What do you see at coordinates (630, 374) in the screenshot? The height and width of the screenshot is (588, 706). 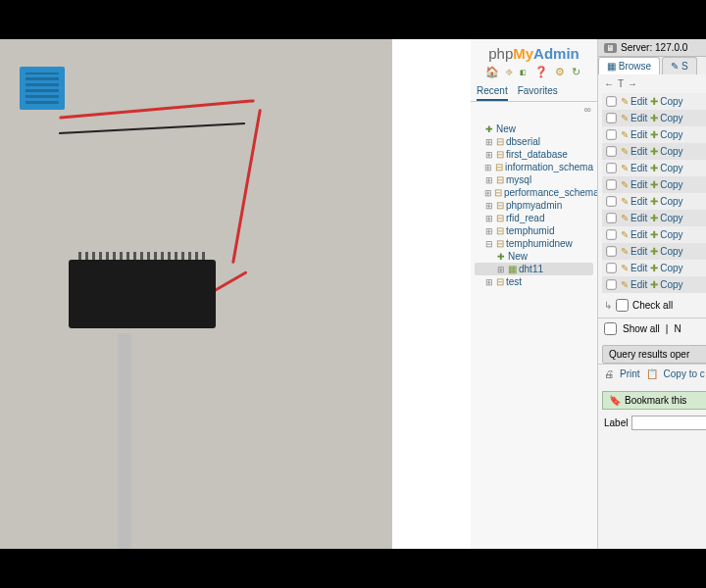 I see `print-link: Print` at bounding box center [630, 374].